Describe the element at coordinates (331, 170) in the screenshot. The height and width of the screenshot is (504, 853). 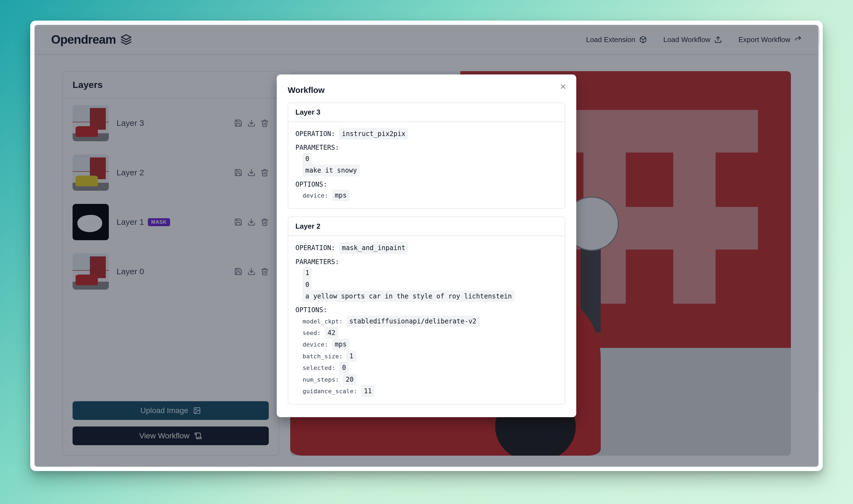
I see `parameter-value: make it snowy` at that location.